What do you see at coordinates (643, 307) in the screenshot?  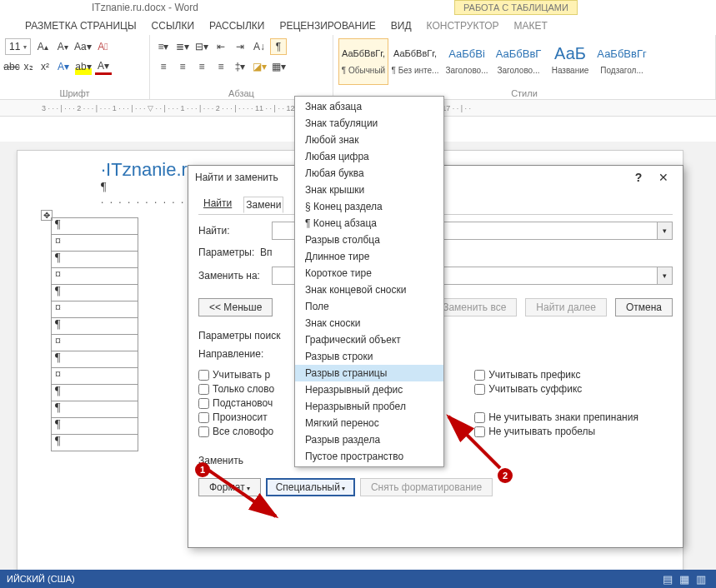 I see `cancel-button: Отмена` at bounding box center [643, 307].